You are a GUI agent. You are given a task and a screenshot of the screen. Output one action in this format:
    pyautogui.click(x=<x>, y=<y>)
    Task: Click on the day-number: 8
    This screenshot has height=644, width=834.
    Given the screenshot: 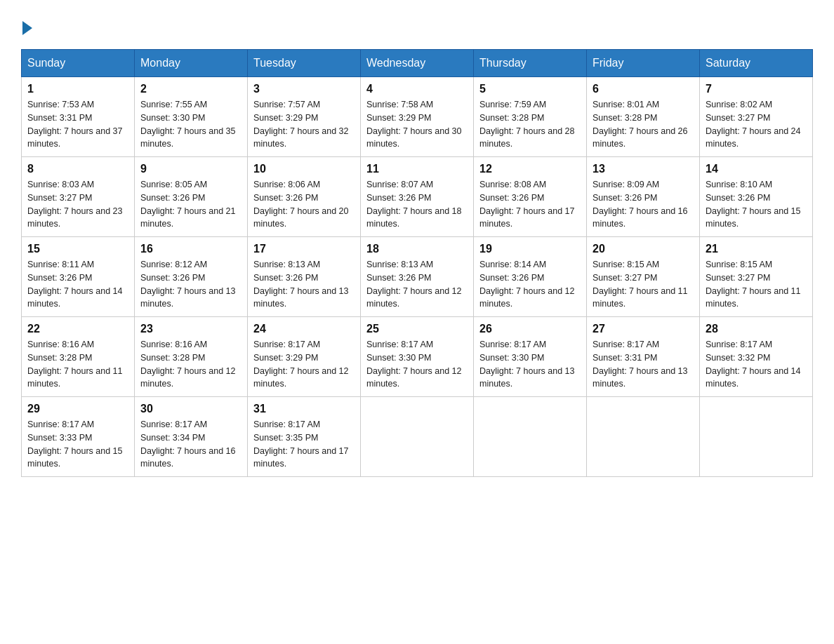 What is the action you would take?
    pyautogui.click(x=78, y=169)
    